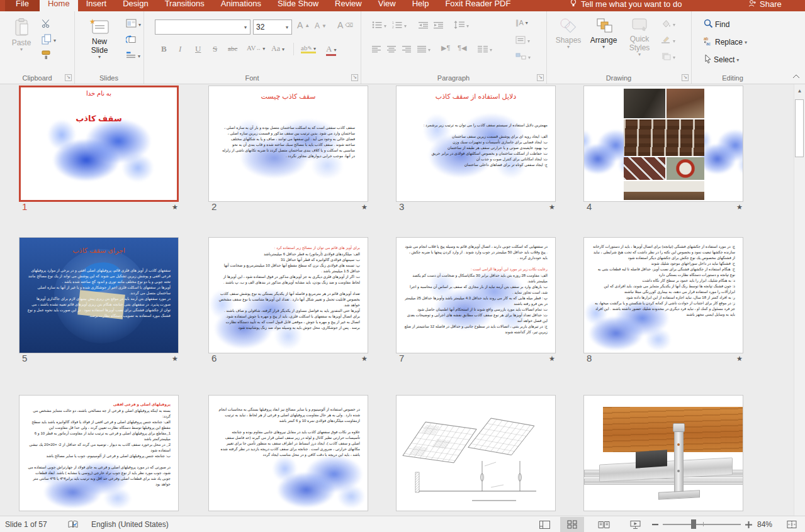  Describe the element at coordinates (376, 50) in the screenshot. I see `align-left-button` at that location.